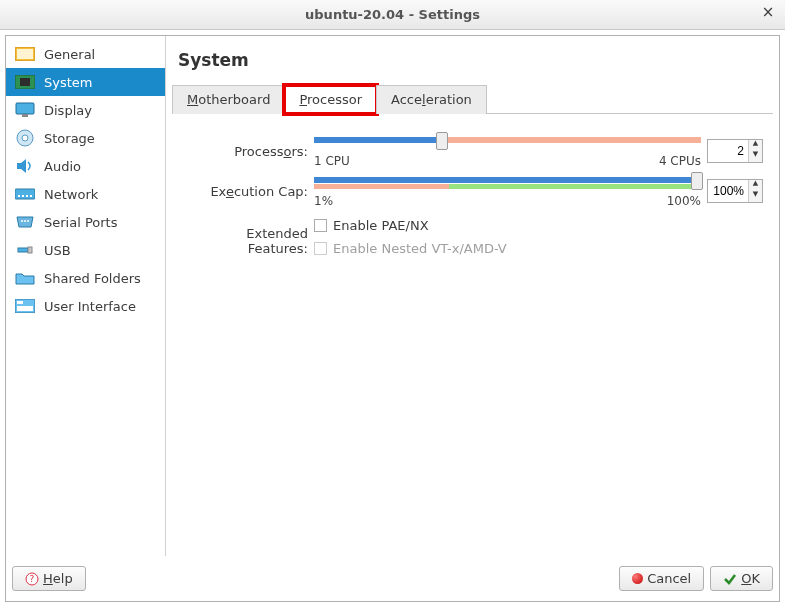 This screenshot has height=607, width=785. What do you see at coordinates (25, 82) in the screenshot?
I see `system-icon` at bounding box center [25, 82].